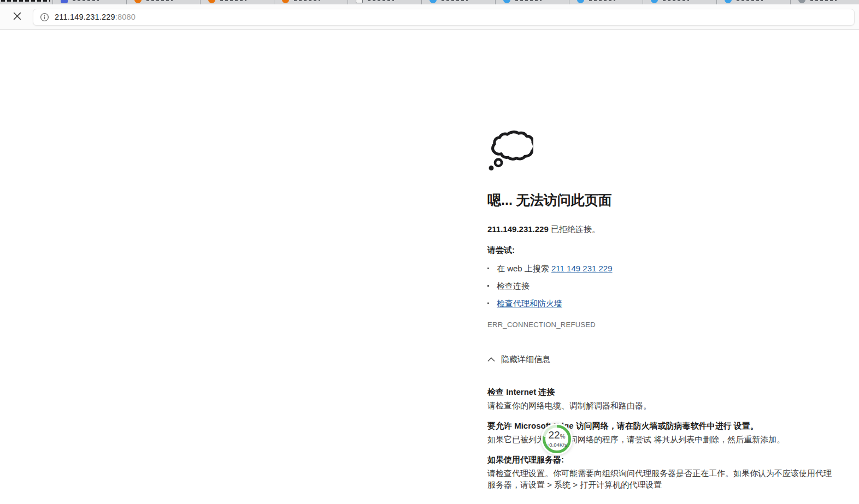 This screenshot has height=504, width=859. Describe the element at coordinates (126, 17) in the screenshot. I see `url-port: :8080` at that location.